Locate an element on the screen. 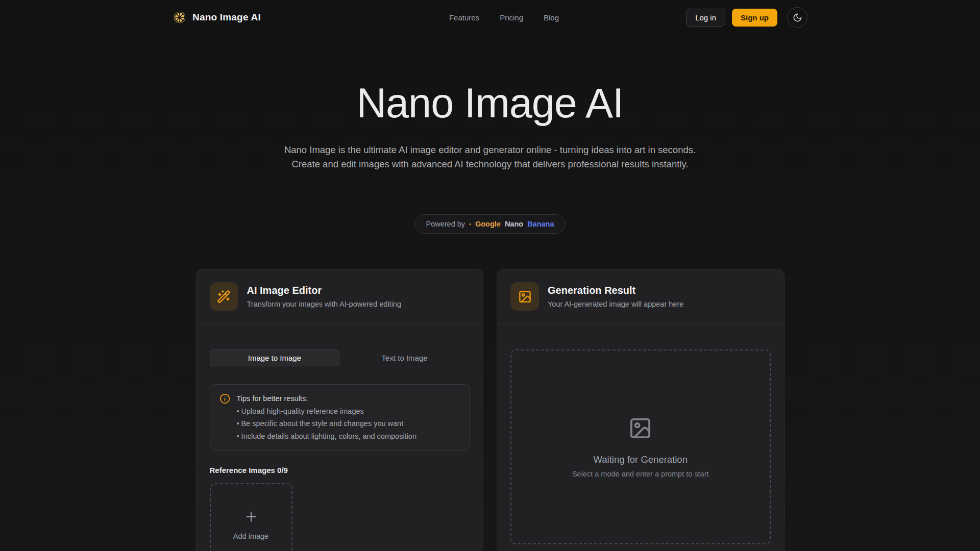  plus-icon is located at coordinates (251, 517).